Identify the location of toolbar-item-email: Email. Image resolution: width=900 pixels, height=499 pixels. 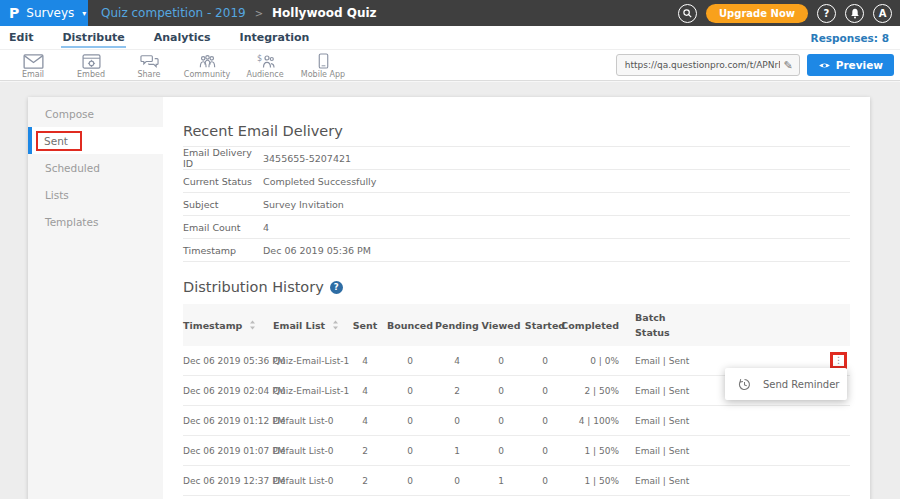
(33, 66).